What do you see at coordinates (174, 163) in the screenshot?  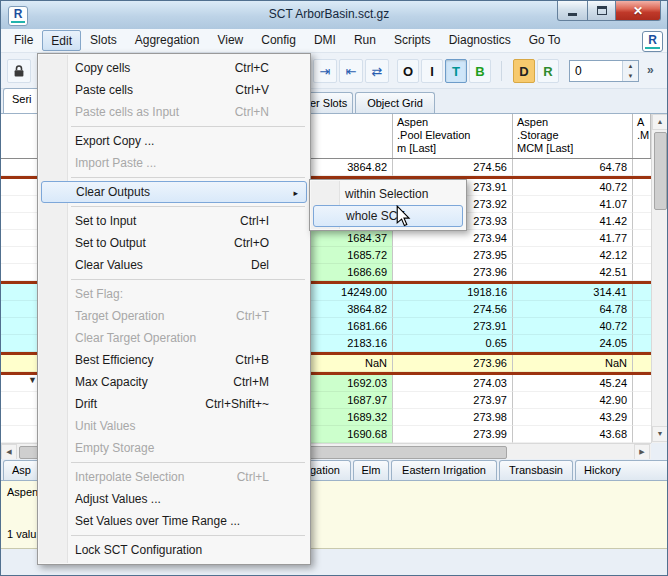 I see `edit-menu-item-import-paste: Import Paste ...` at bounding box center [174, 163].